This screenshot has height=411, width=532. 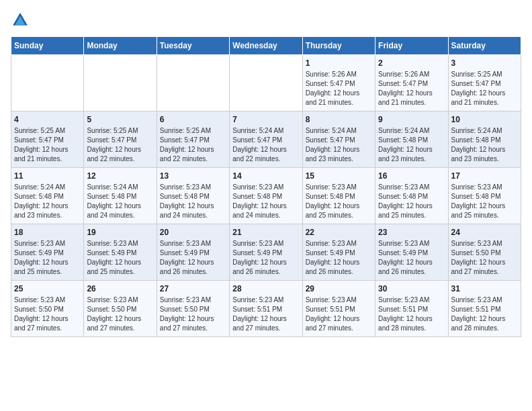 I want to click on calendar-cell: 3Sunrise: 5:25 AM Sunset: 5:47 PM Daylig…, so click(x=484, y=83).